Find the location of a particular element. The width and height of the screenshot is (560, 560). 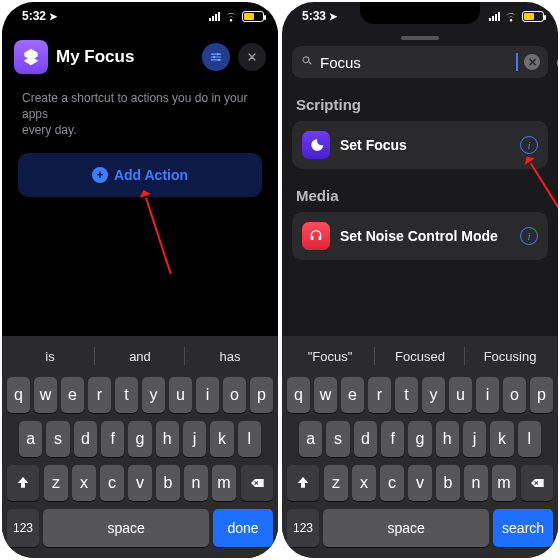

add-action-label: Add Action is located at coordinates (151, 175).